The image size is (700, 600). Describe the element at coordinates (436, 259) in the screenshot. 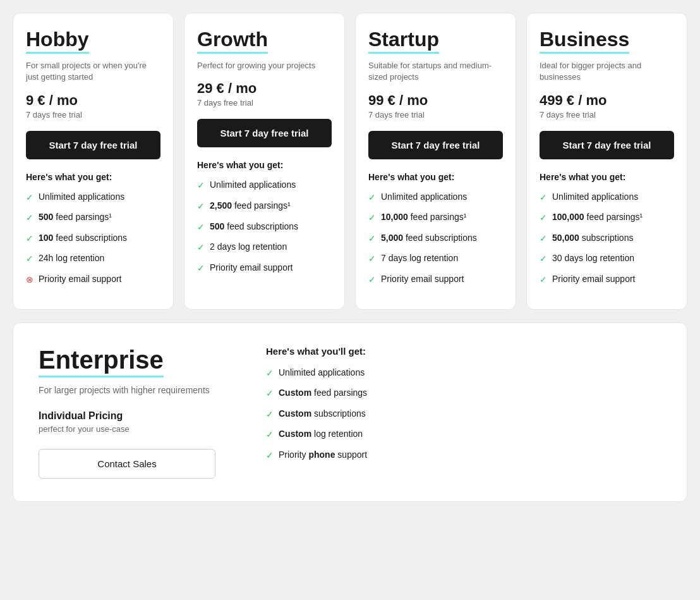

I see `feature-item: ✓ 7 days log retention` at that location.